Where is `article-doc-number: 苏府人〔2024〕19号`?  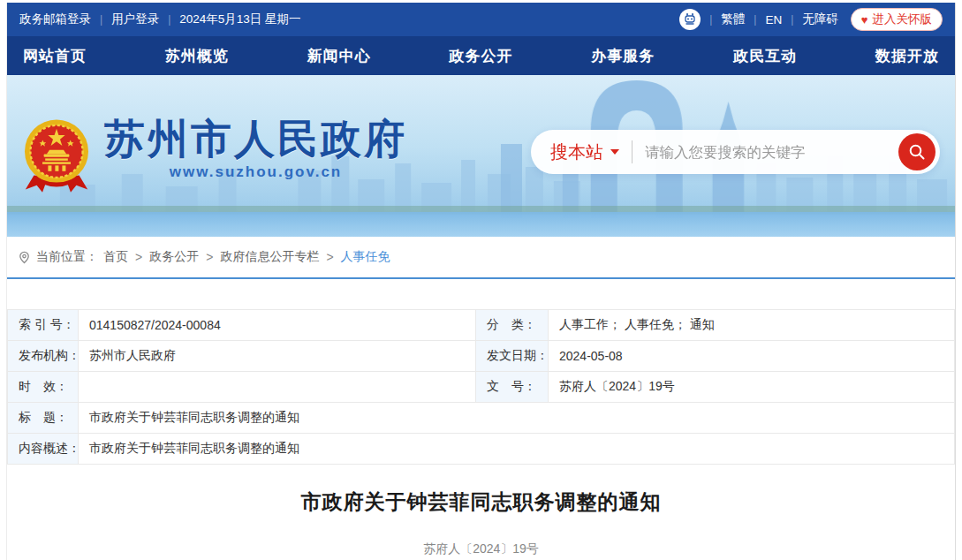
article-doc-number: 苏府人〔2024〕19号 is located at coordinates (481, 549).